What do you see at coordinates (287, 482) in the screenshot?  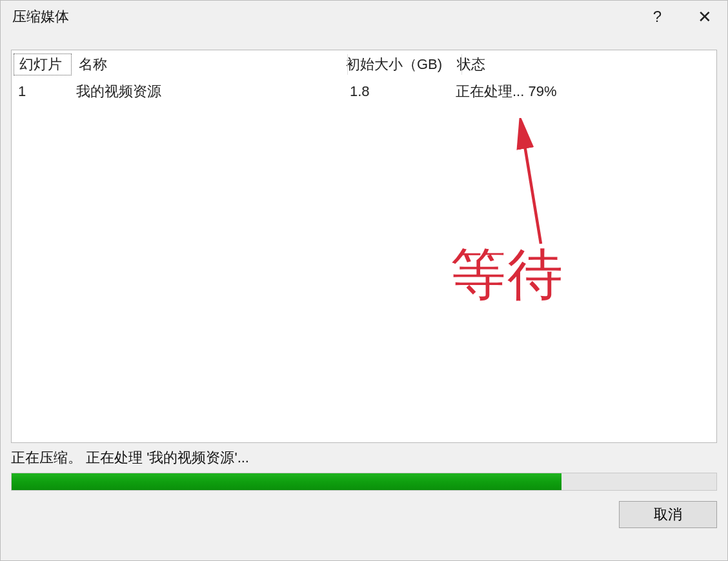 I see `progress-fill` at bounding box center [287, 482].